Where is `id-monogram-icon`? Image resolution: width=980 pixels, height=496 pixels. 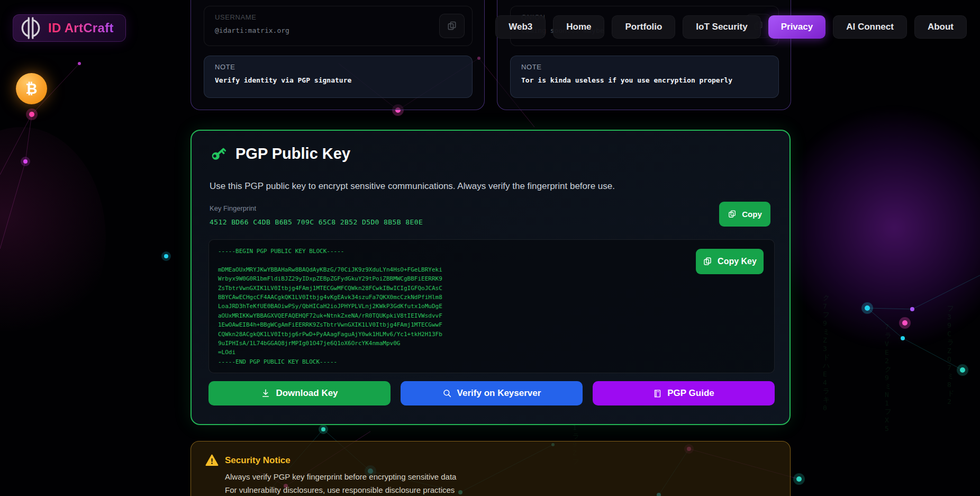 id-monogram-icon is located at coordinates (31, 28).